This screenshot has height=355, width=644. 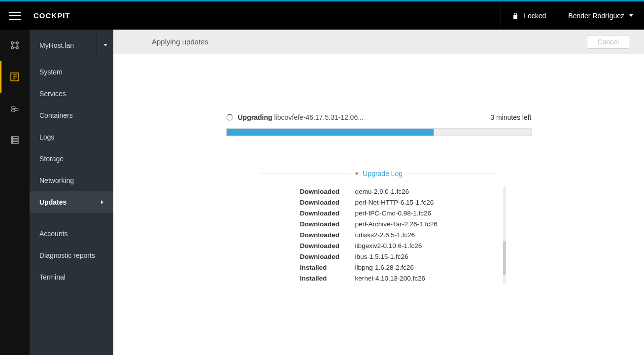 What do you see at coordinates (15, 108) in the screenshot?
I see `iconbar-containers` at bounding box center [15, 108].